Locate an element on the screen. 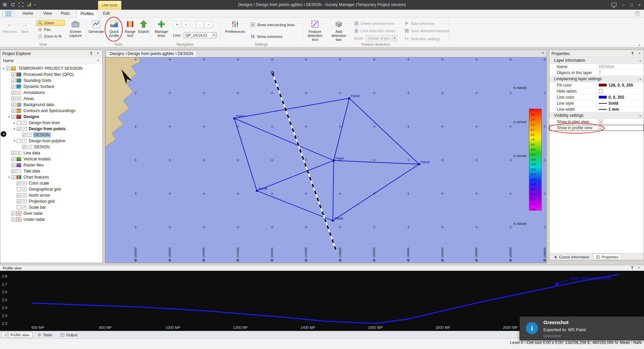  help-icon: ? is located at coordinates (637, 13).